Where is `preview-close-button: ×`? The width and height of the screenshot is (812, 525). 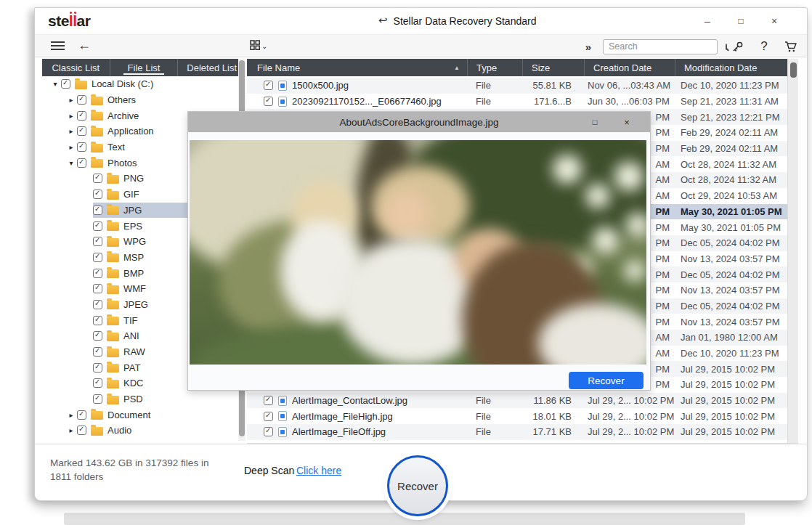 preview-close-button: × is located at coordinates (627, 122).